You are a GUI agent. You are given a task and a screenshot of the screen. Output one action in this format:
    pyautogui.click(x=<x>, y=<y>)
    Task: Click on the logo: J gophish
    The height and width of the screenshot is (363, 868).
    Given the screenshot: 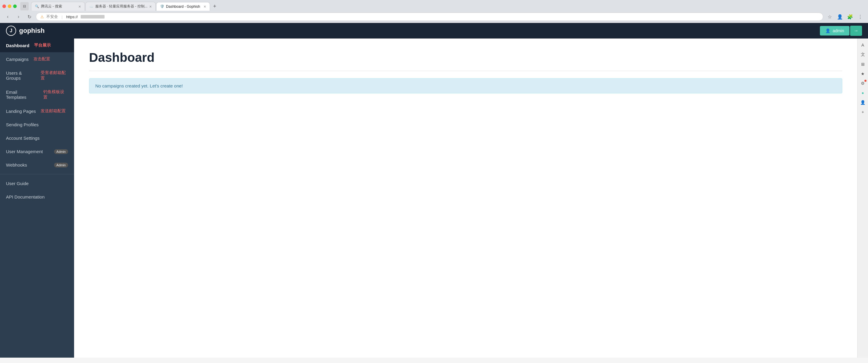 What is the action you would take?
    pyautogui.click(x=26, y=31)
    